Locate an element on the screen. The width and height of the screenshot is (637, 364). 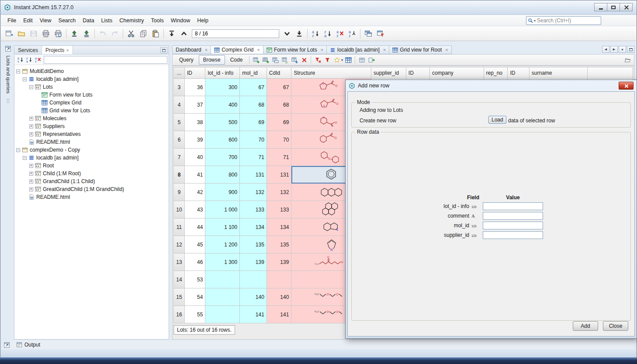
export-data-icon is located at coordinates (87, 34).